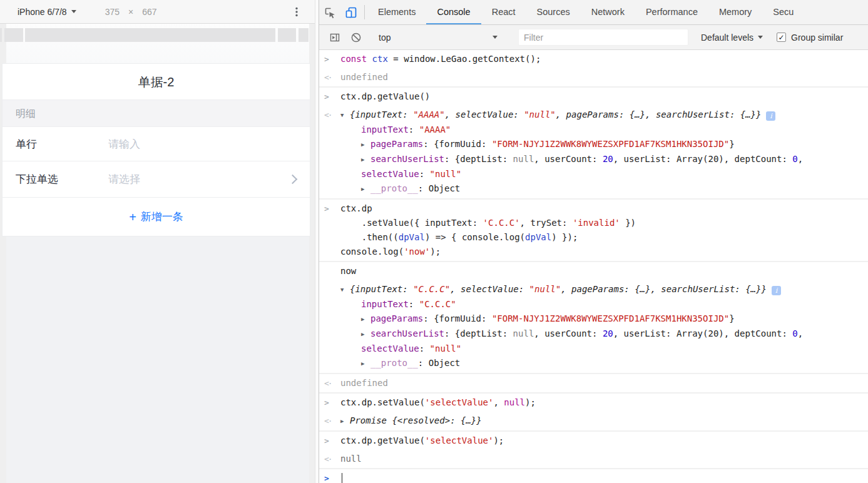 This screenshot has width=868, height=483. What do you see at coordinates (149, 12) in the screenshot?
I see `device-height-field: 667` at bounding box center [149, 12].